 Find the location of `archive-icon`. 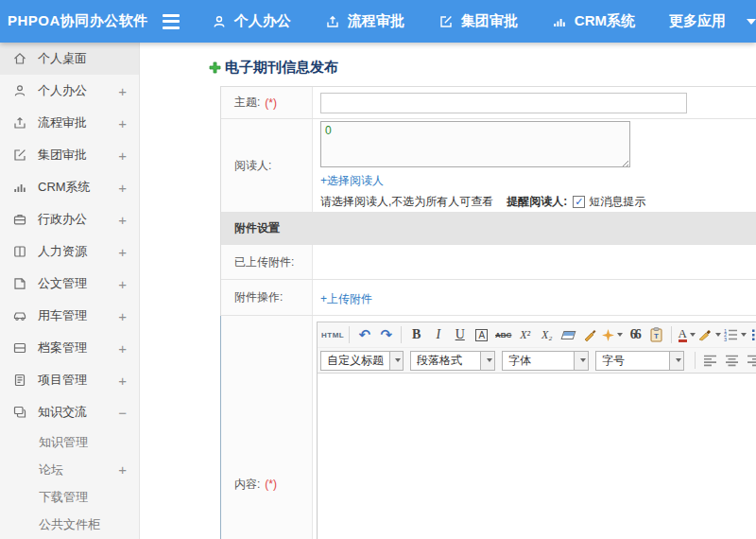

archive-icon is located at coordinates (20, 348).